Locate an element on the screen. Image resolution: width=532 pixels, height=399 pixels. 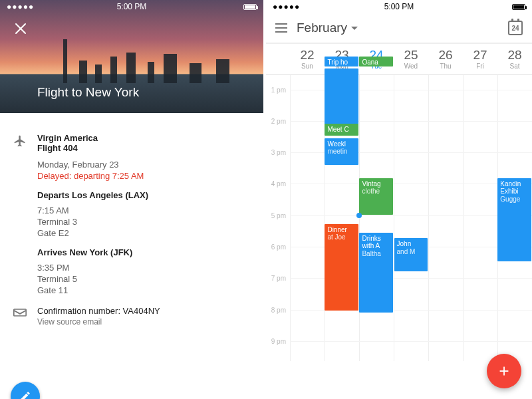
day-col-wed: 25Wed is located at coordinates (411, 59).